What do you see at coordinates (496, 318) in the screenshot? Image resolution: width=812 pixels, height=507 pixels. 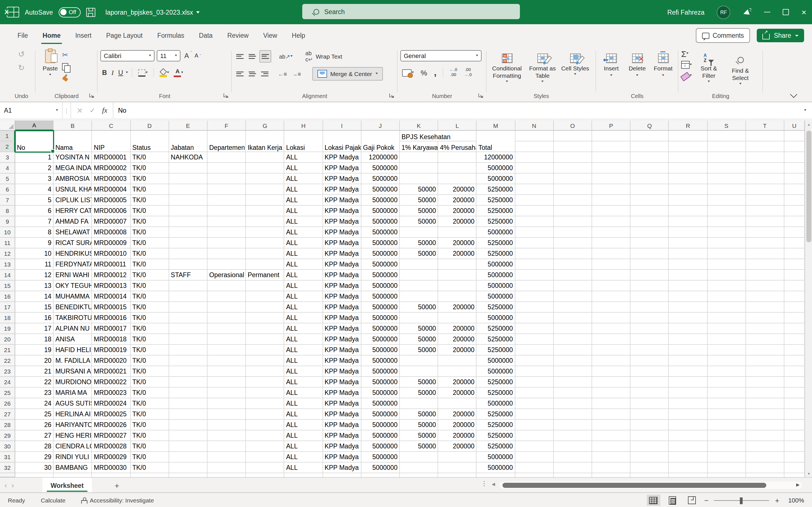 I see `cell-M18: 5000000` at bounding box center [496, 318].